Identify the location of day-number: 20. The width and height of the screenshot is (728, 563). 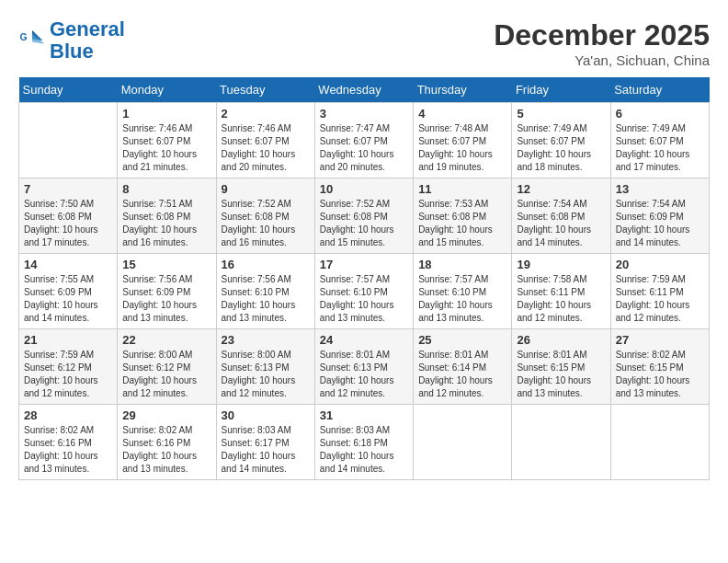
(660, 265).